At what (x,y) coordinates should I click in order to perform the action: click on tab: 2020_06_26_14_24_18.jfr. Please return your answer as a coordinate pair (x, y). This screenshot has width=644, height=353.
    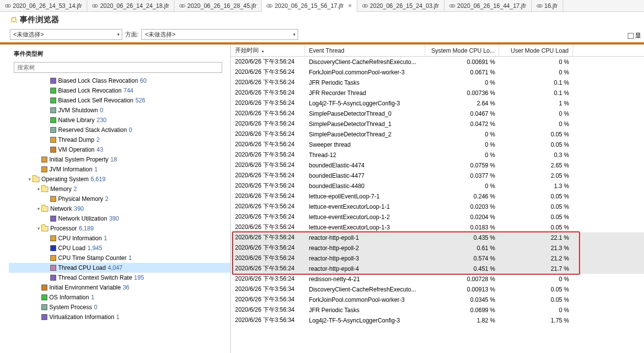
    Looking at the image, I should click on (131, 6).